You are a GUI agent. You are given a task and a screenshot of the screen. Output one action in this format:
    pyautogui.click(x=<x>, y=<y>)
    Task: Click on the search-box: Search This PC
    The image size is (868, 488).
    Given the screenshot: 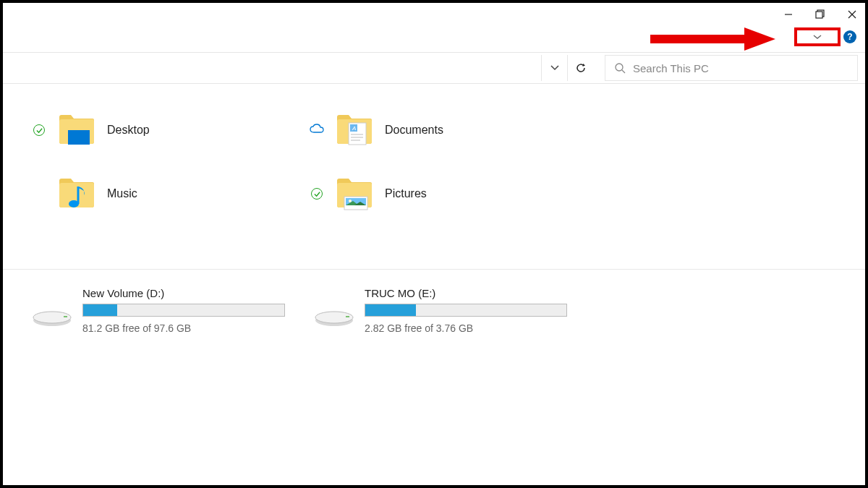 What is the action you would take?
    pyautogui.click(x=731, y=68)
    